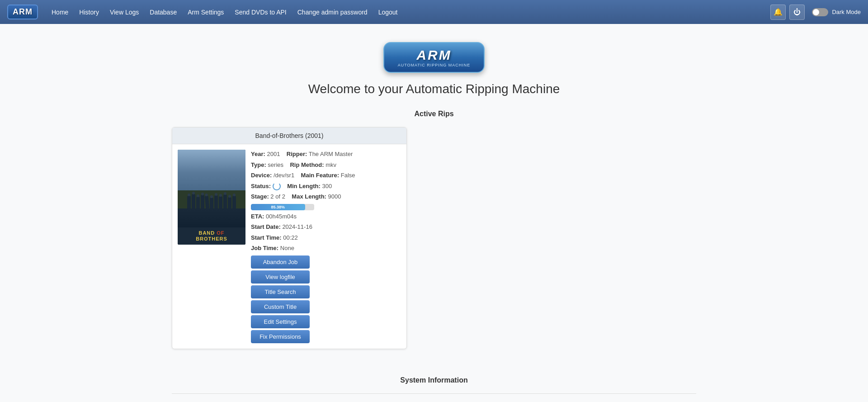 Image resolution: width=868 pixels, height=402 pixels. What do you see at coordinates (212, 197) in the screenshot?
I see `rip-poster: BAND OFBROTHERS` at bounding box center [212, 197].